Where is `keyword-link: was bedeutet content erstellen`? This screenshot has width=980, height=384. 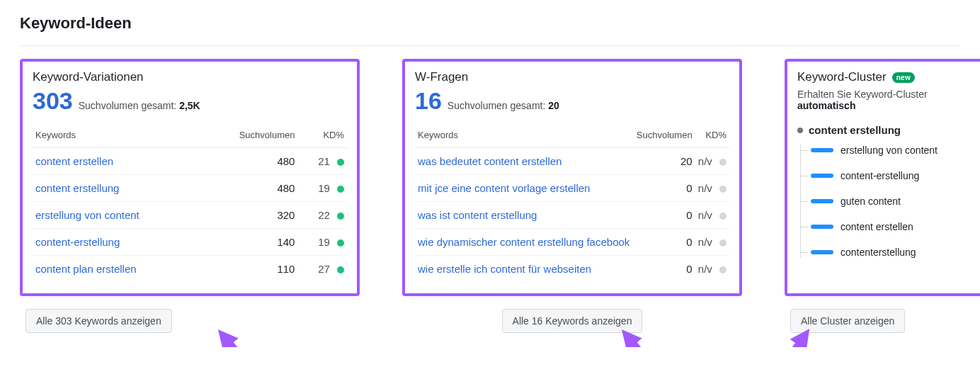
keyword-link: was bedeutet content erstellen is located at coordinates (524, 162).